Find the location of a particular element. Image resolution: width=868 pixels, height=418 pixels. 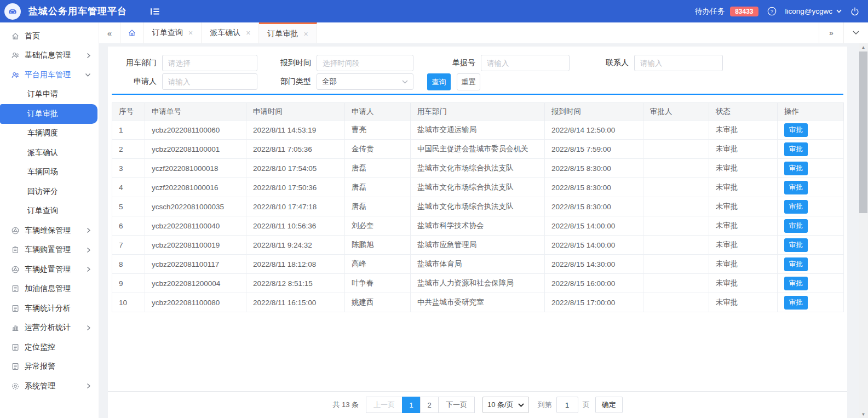

sidebar-item-abnormal-alarm: 异常报警 is located at coordinates (49, 367).